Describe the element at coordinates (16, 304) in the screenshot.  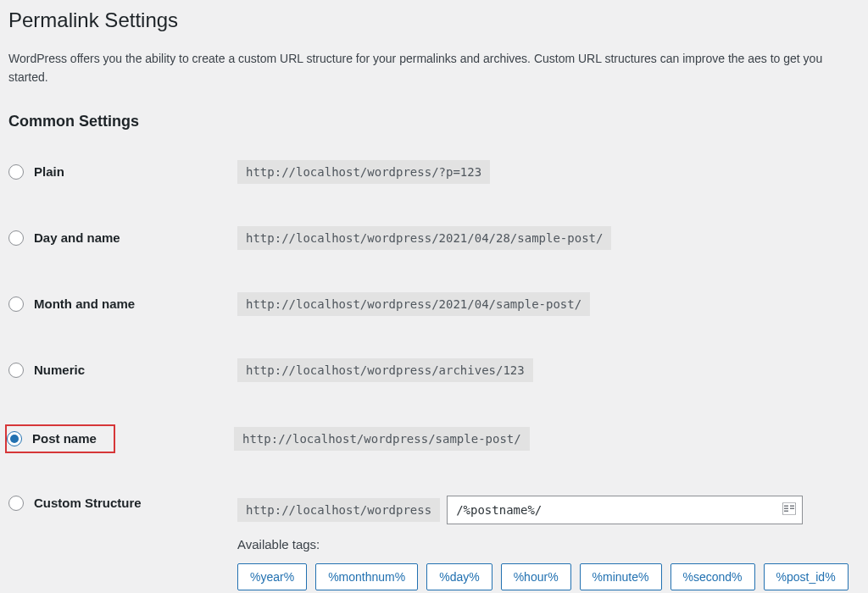
I see `radio-month-name` at that location.